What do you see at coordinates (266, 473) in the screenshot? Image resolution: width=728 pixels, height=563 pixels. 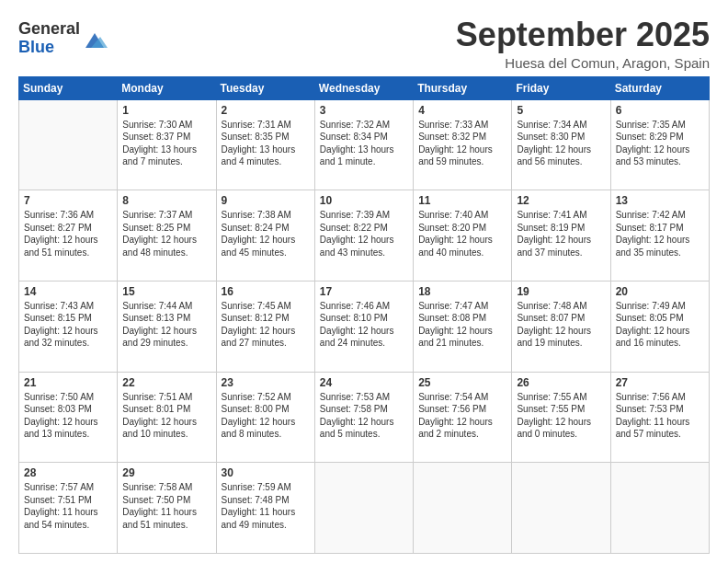 I see `day-number: 30` at bounding box center [266, 473].